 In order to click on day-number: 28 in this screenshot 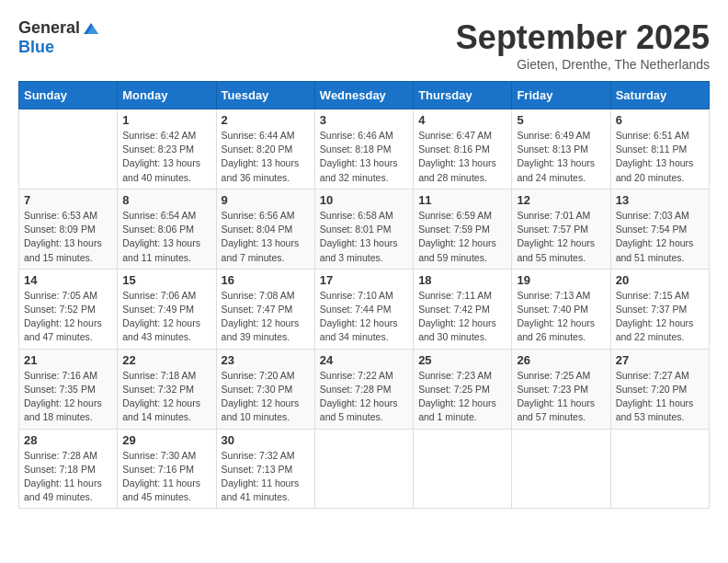, I will do `click(68, 440)`.